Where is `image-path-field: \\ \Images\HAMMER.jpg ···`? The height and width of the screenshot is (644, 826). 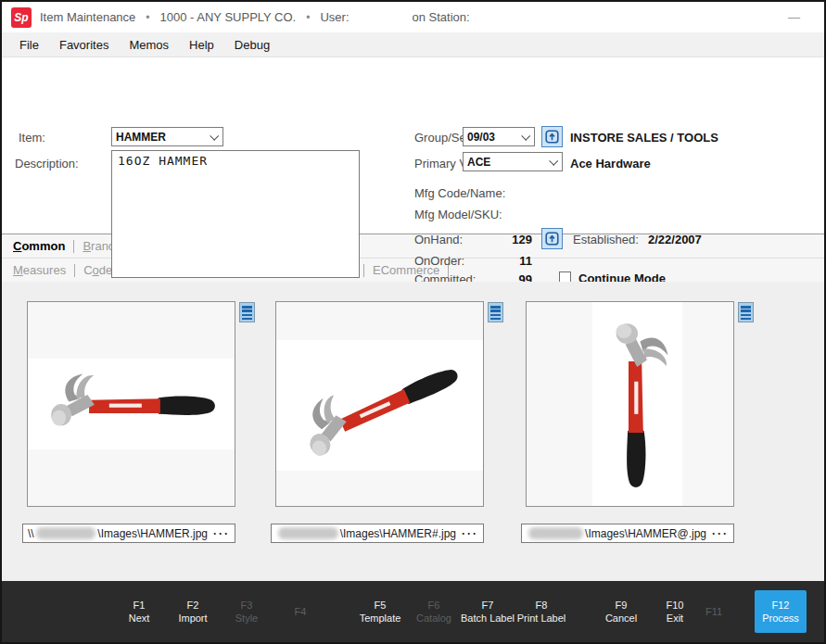
image-path-field: \\ \Images\HAMMER.jpg ··· is located at coordinates (129, 534).